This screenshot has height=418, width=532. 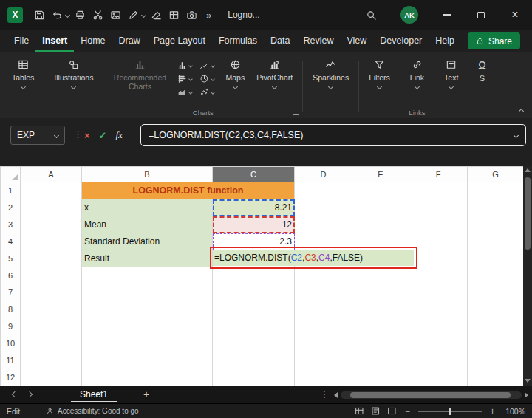 What do you see at coordinates (318, 41) in the screenshot?
I see `tab-review: Review` at bounding box center [318, 41].